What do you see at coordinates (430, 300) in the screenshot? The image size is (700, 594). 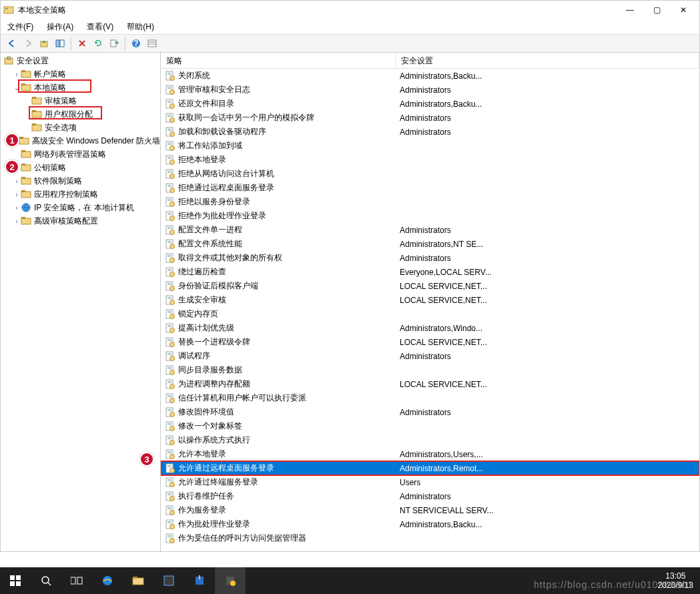 I see `policy-row: 生成安全审核LOCAL SERVICE,NET...` at bounding box center [430, 300].